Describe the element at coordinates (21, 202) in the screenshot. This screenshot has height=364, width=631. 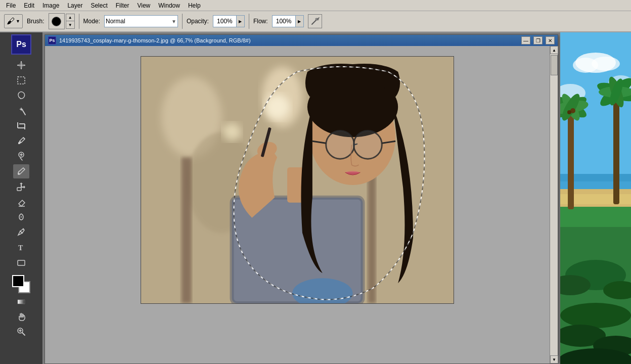
I see `tool-eraser` at that location.